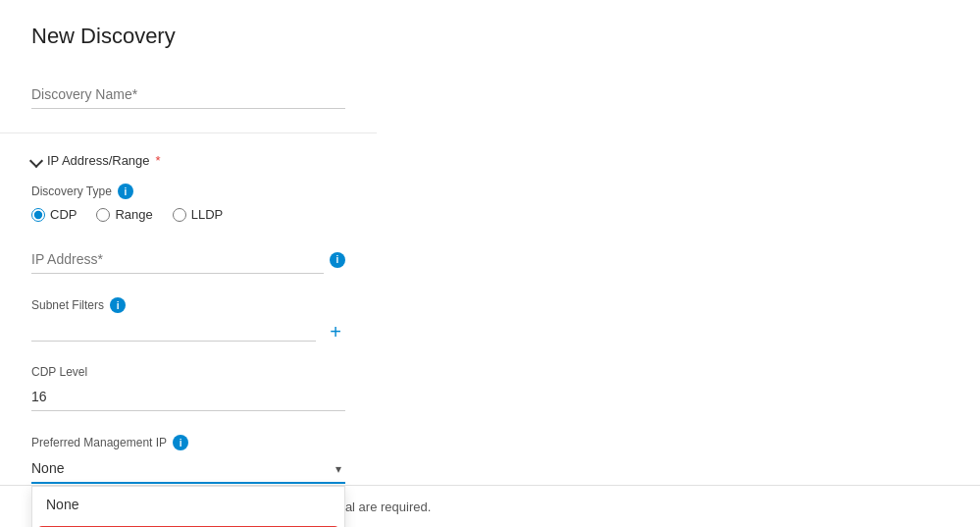 The width and height of the screenshot is (980, 527). Describe the element at coordinates (72, 191) in the screenshot. I see `discovery-type-label: Discovery Type` at that location.